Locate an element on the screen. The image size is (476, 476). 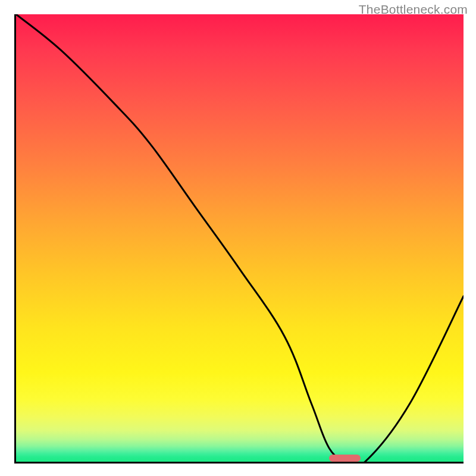
optimal-range-marker is located at coordinates (345, 458).